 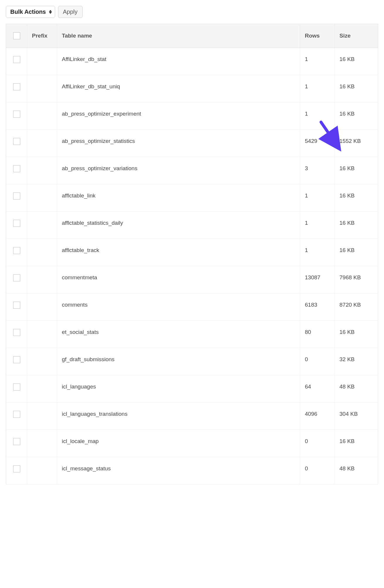 What do you see at coordinates (192, 116) in the screenshot?
I see `table-row: ab_press_optimizer_experiment116 KB` at bounding box center [192, 116].